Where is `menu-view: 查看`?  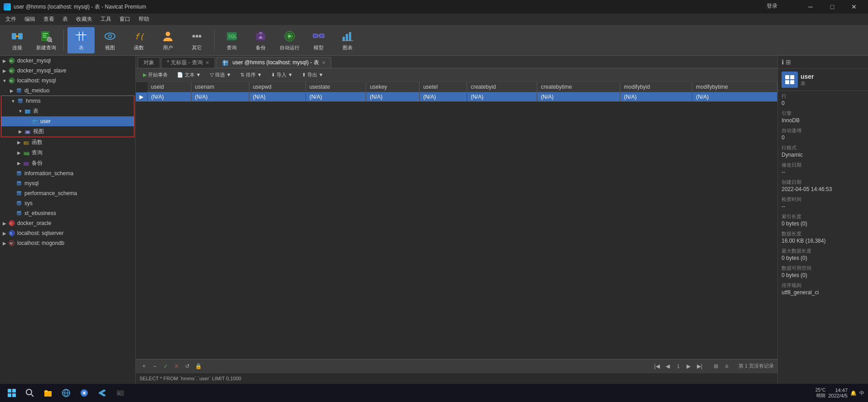
menu-view: 查看 is located at coordinates (49, 19).